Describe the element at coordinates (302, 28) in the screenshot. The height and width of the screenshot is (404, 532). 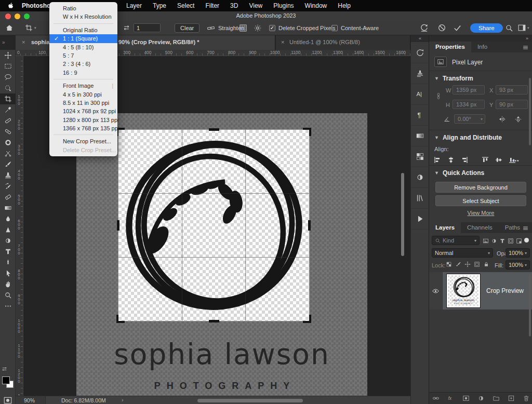
I see `delete-cropped-pixels-checkbox: ✓ Delete Cropped Pixels` at that location.